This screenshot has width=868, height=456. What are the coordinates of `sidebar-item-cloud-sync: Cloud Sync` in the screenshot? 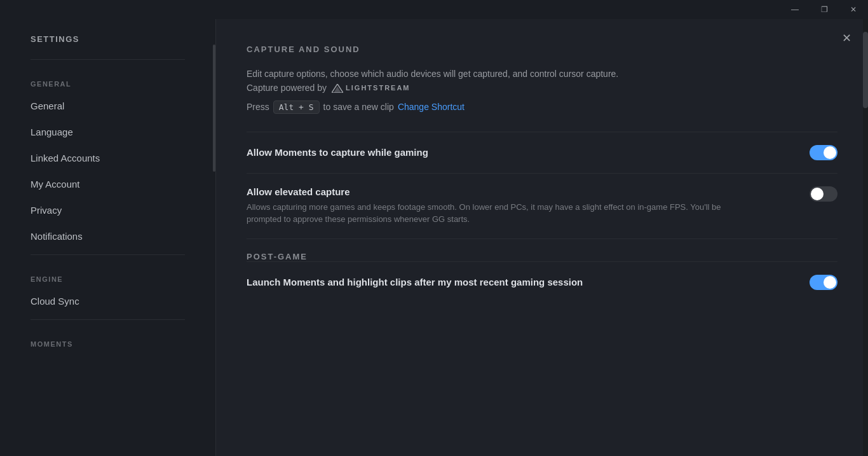 It's located at (108, 301).